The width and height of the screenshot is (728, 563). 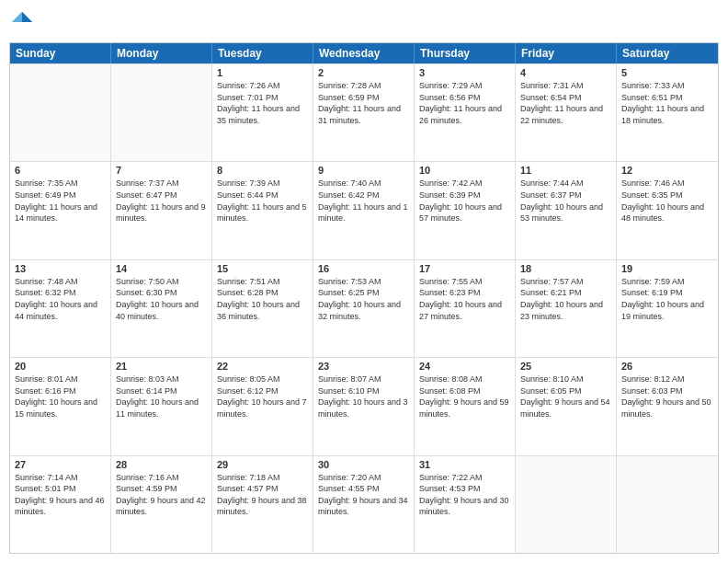 What do you see at coordinates (364, 201) in the screenshot?
I see `cell-info: Sunrise: 7:40 AMSunset: 6:42 PMDaylight:…` at bounding box center [364, 201].